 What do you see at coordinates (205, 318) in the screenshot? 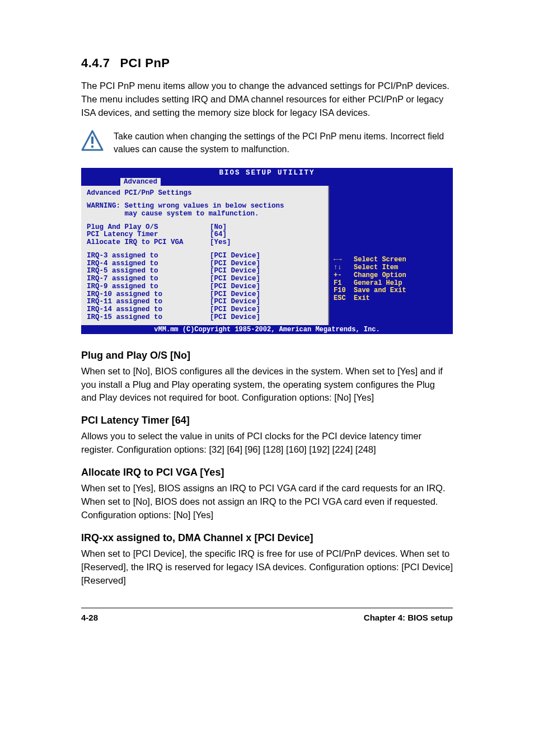
I see `bios-irq-row: IRQ-15 assigned to[PCI Device]` at bounding box center [205, 318].